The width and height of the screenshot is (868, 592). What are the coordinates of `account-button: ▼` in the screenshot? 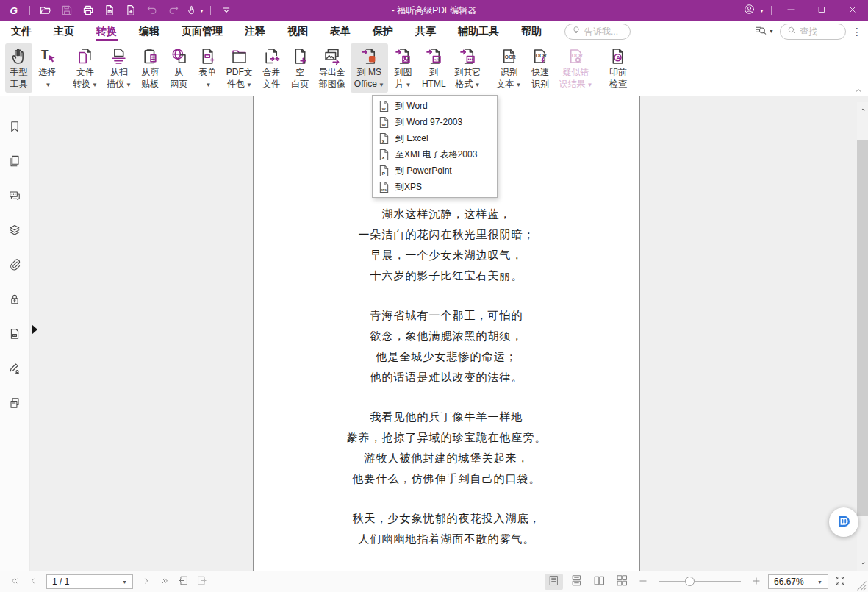 It's located at (754, 10).